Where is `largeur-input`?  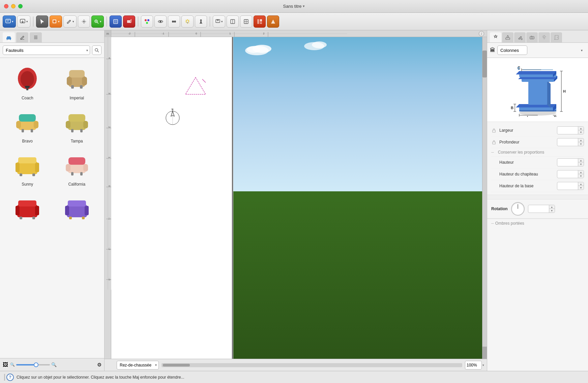
largeur-input is located at coordinates (568, 130).